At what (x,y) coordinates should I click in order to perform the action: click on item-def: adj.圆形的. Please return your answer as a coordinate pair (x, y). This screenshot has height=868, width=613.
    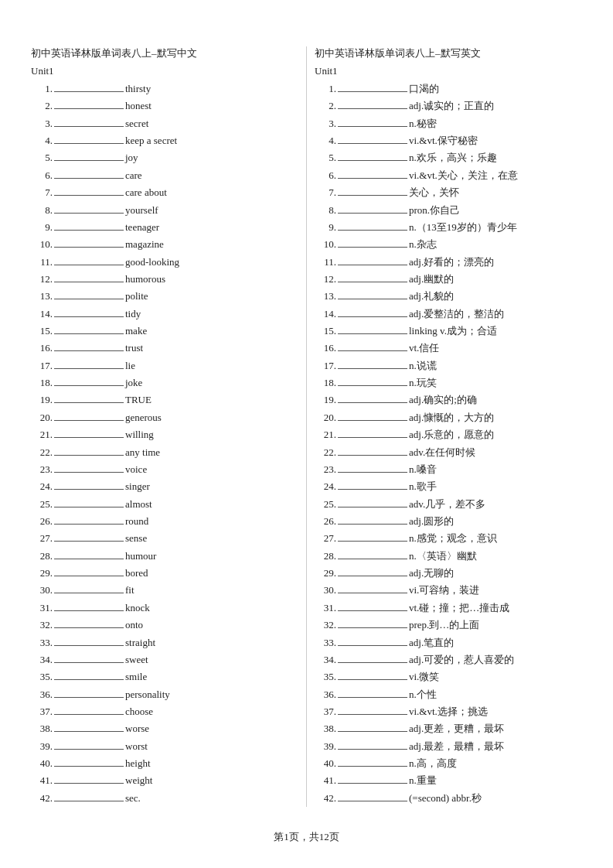
    Looking at the image, I should click on (496, 521).